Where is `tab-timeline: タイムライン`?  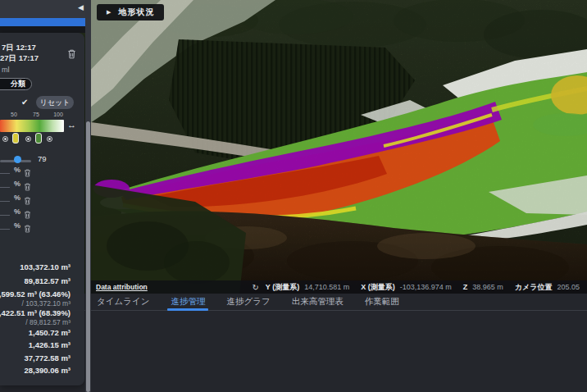
tab-timeline: タイムライン is located at coordinates (123, 302).